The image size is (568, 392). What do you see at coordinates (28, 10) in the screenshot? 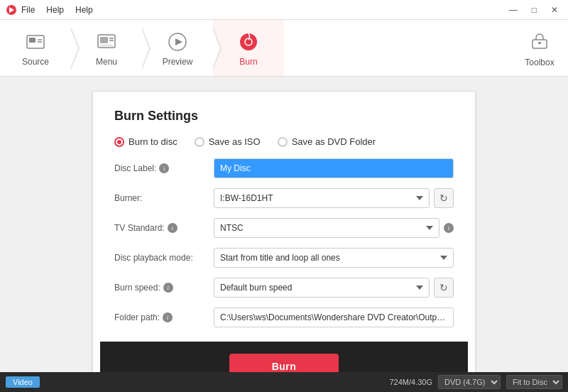
I see `menu-file: File` at bounding box center [28, 10].